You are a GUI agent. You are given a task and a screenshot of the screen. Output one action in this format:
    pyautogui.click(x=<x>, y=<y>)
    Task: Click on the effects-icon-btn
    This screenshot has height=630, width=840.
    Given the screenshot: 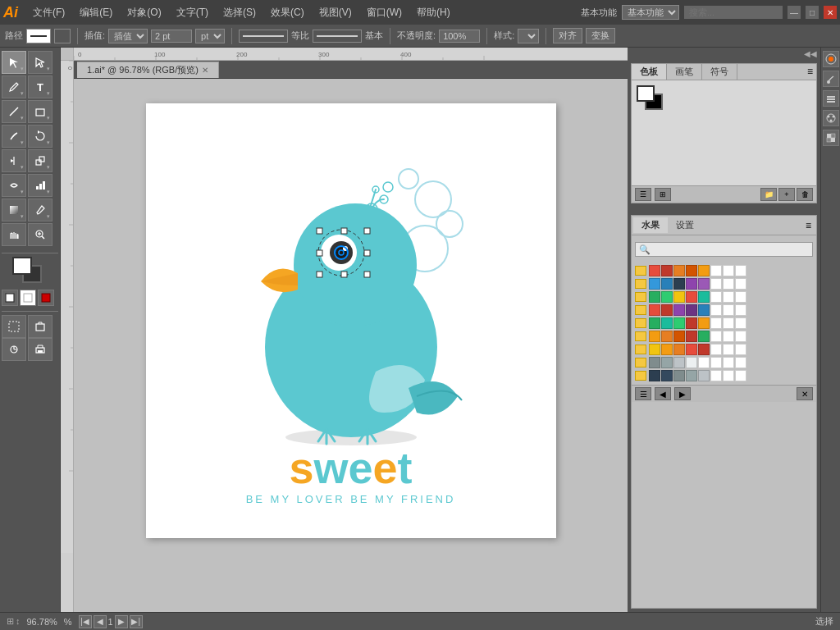 What is the action you would take?
    pyautogui.click(x=831, y=118)
    